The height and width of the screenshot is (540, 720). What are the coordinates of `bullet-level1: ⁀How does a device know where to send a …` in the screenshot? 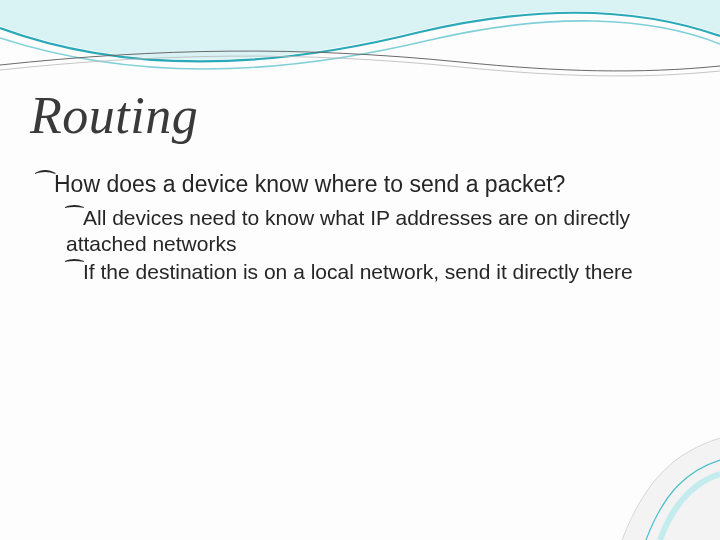 It's located at (358, 184).